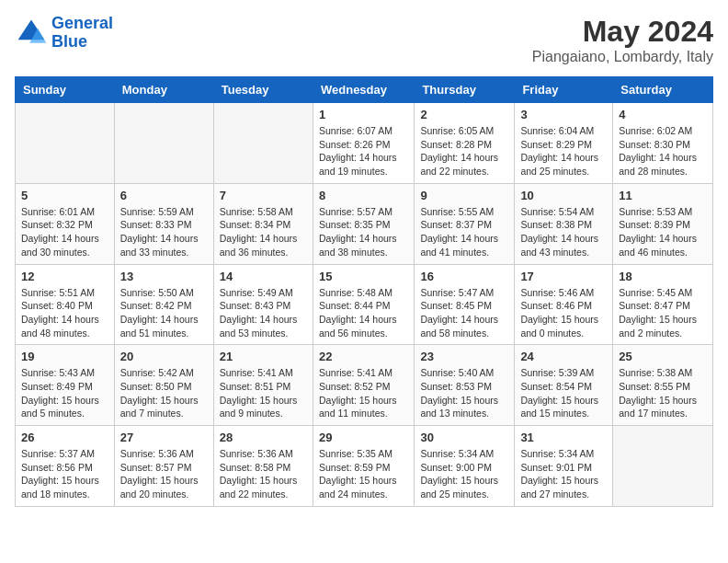 This screenshot has width=728, height=563. Describe the element at coordinates (263, 475) in the screenshot. I see `day-info: Sunrise: 5:36 AM Sunset: 8:58 PM Dayligh…` at that location.